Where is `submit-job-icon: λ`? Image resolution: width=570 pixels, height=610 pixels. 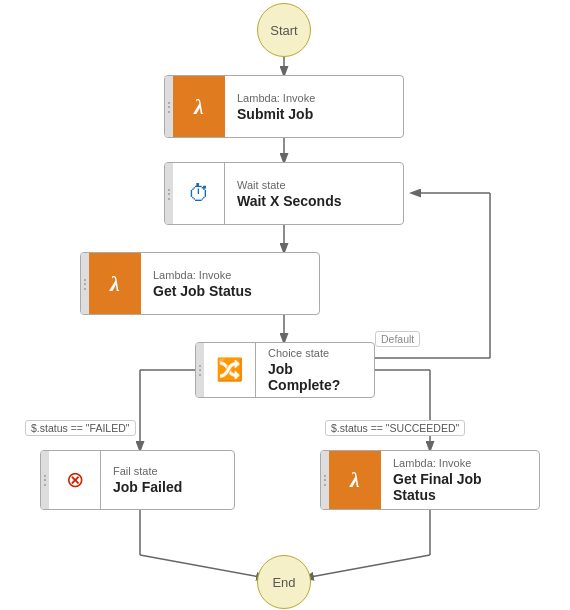
submit-job-icon: λ is located at coordinates (199, 106).